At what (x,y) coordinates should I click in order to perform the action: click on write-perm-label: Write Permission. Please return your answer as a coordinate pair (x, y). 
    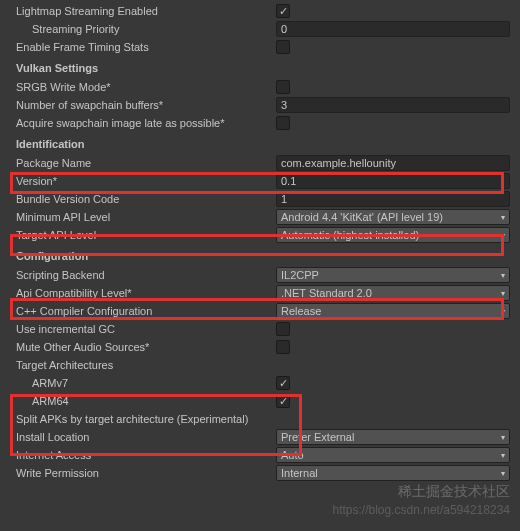
    Looking at the image, I should click on (146, 473).